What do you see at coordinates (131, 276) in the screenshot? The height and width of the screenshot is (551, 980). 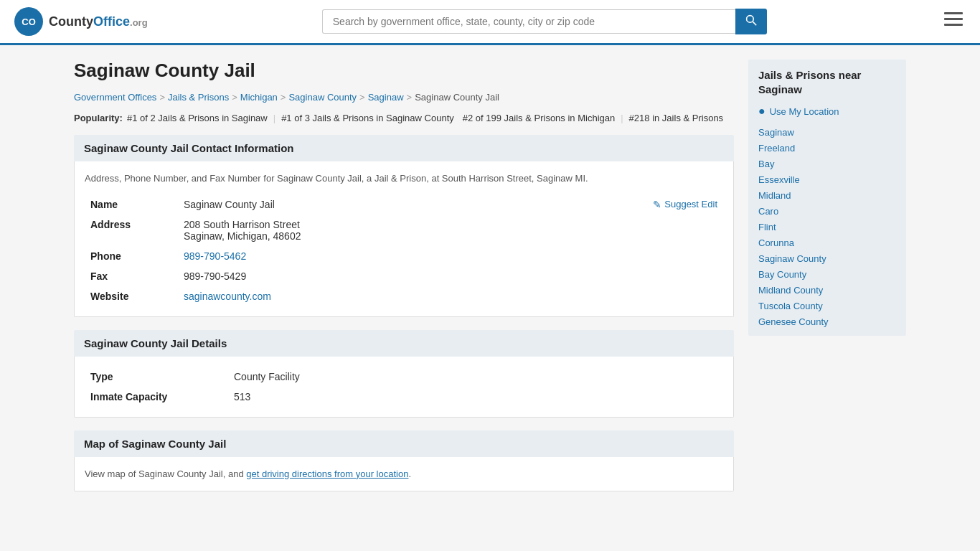 I see `fax-label: Fax` at bounding box center [131, 276].